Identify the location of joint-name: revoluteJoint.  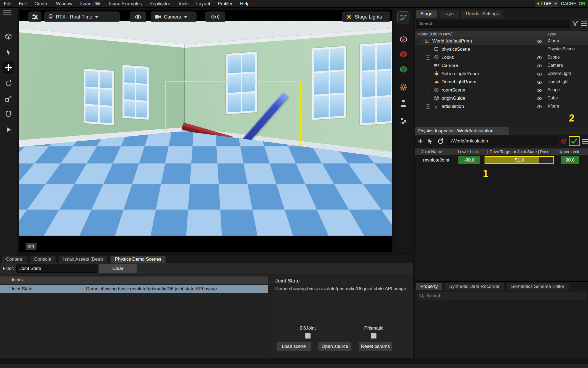
(436, 160).